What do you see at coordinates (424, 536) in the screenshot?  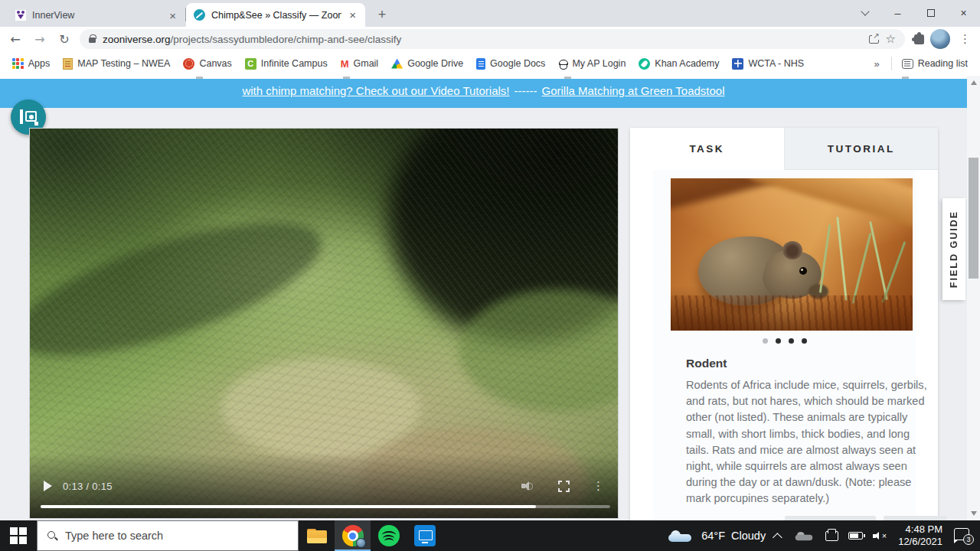 I see `taskbar-blue-app` at bounding box center [424, 536].